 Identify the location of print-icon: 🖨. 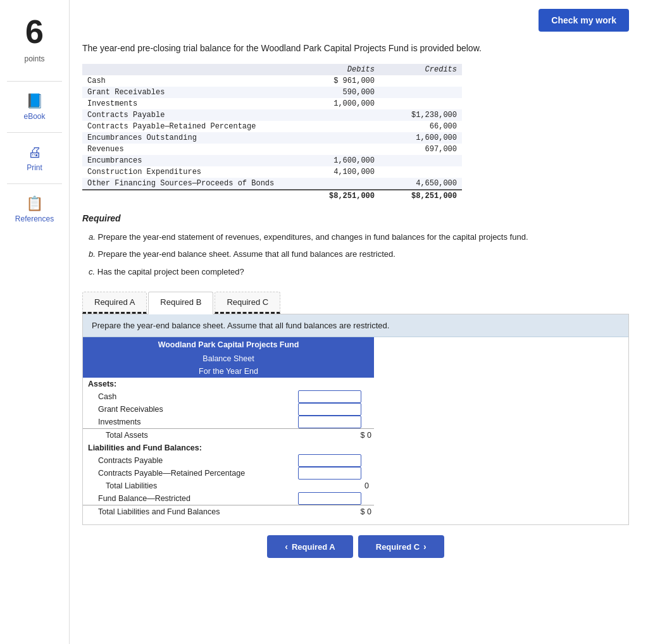
(35, 152).